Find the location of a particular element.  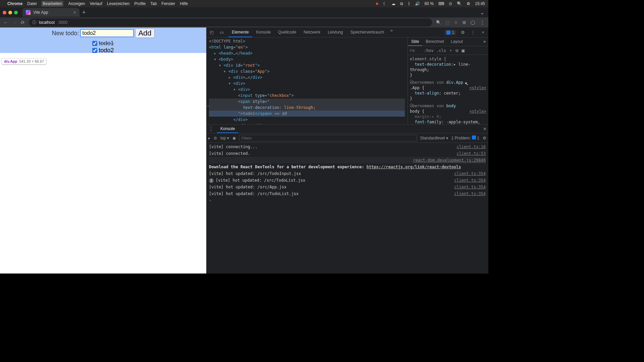

console-context: top ▾ is located at coordinates (225, 138).